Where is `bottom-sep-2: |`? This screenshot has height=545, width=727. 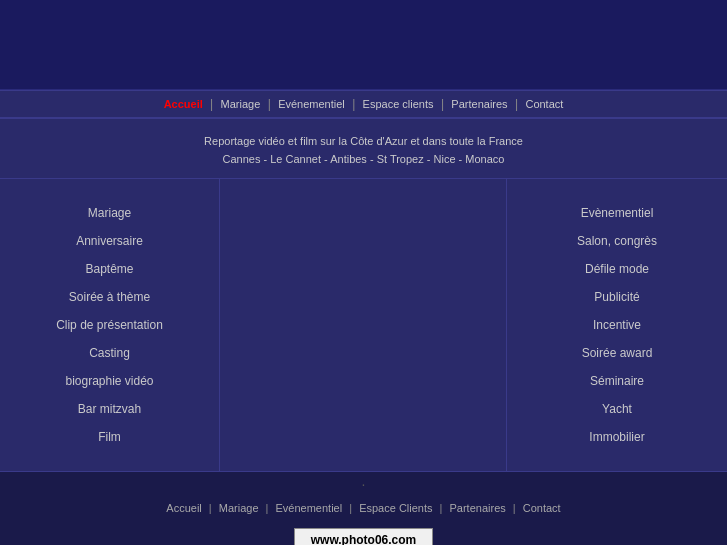
bottom-sep-2: | is located at coordinates (268, 508).